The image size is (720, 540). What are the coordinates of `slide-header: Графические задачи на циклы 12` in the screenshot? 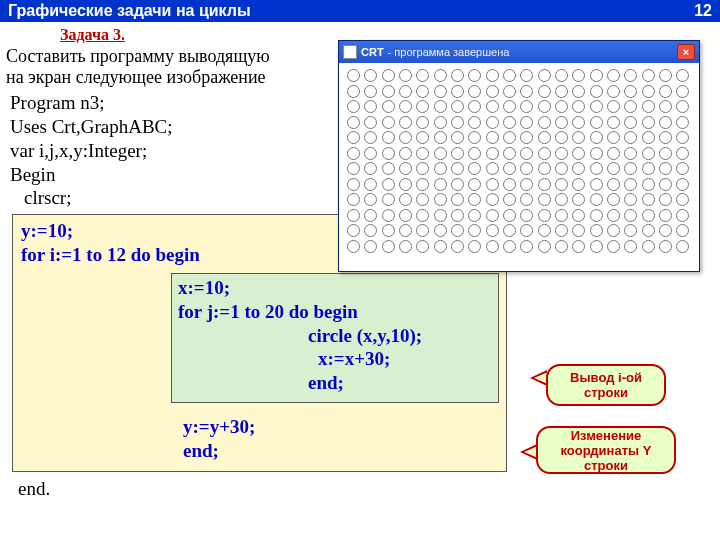 It's located at (360, 11).